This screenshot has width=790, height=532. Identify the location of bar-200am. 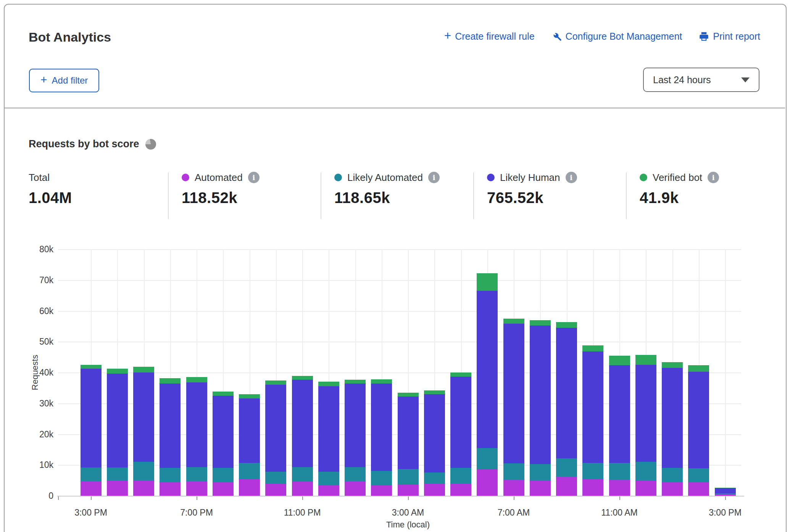
(382, 437).